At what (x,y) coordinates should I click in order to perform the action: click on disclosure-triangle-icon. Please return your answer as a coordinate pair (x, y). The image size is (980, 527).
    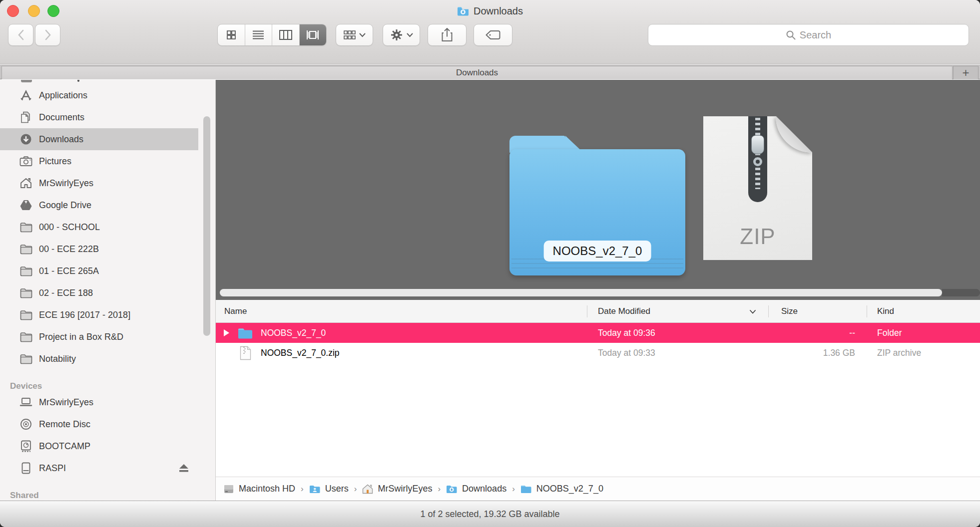
    Looking at the image, I should click on (227, 333).